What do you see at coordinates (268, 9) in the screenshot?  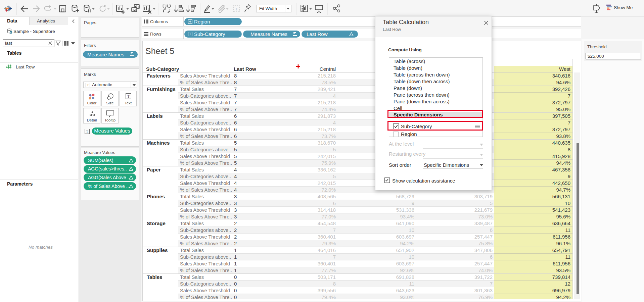 I see `svg-text: Fit Width` at bounding box center [268, 9].